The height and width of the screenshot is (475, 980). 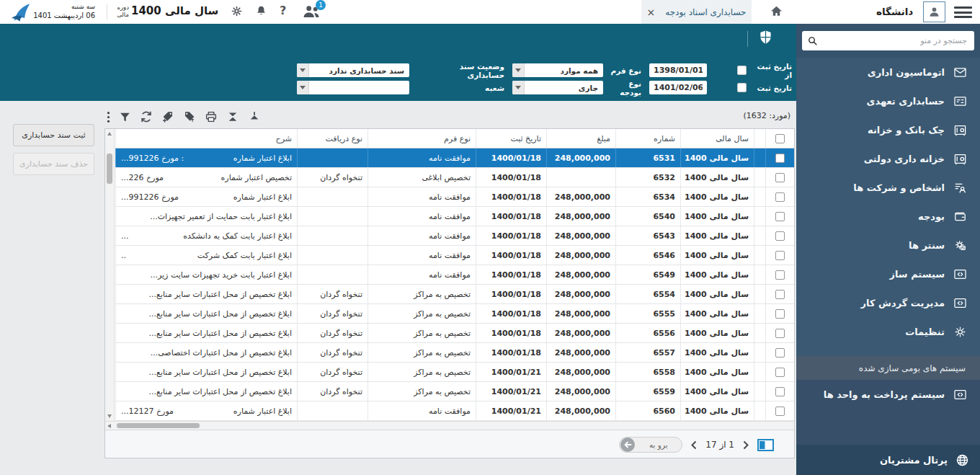 I want to click on table-row: سال مالی 14006534248,000,0001400/01/18مو…, so click(x=455, y=197).